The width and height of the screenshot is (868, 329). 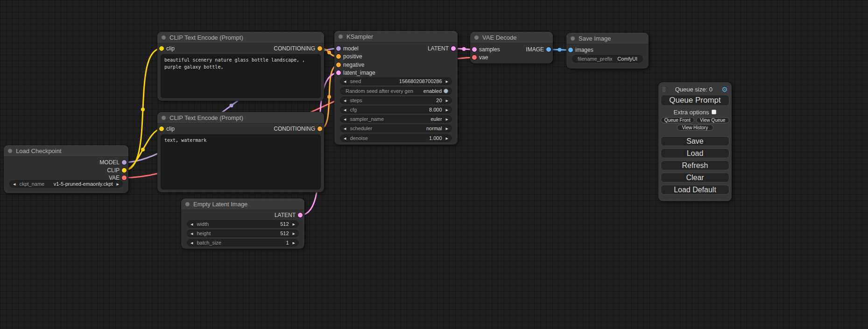 I want to click on input-port-model, so click(x=339, y=49).